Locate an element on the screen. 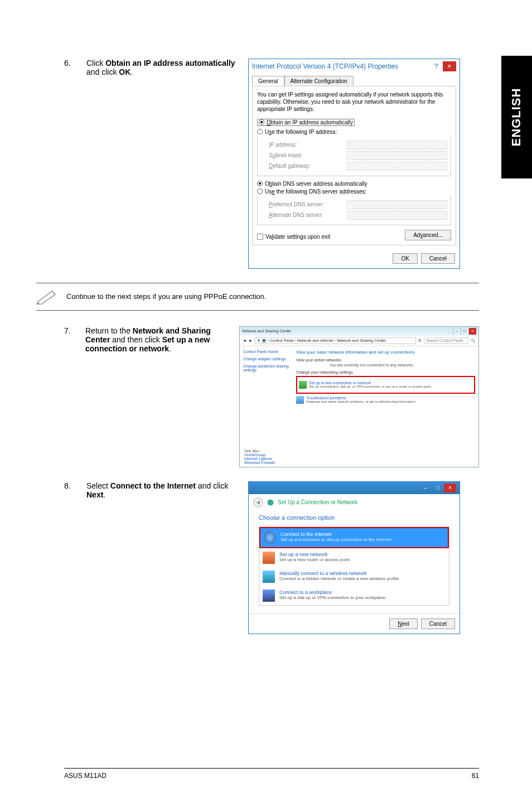  control-panel-home-link: Control Panel Home is located at coordinates (267, 351).